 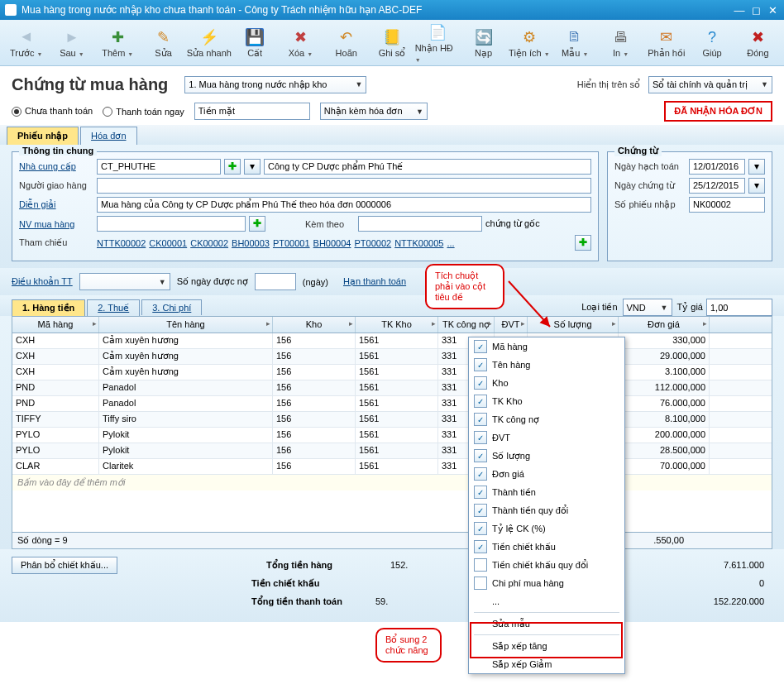 I want to click on reference-link: PT00001, so click(x=291, y=243).